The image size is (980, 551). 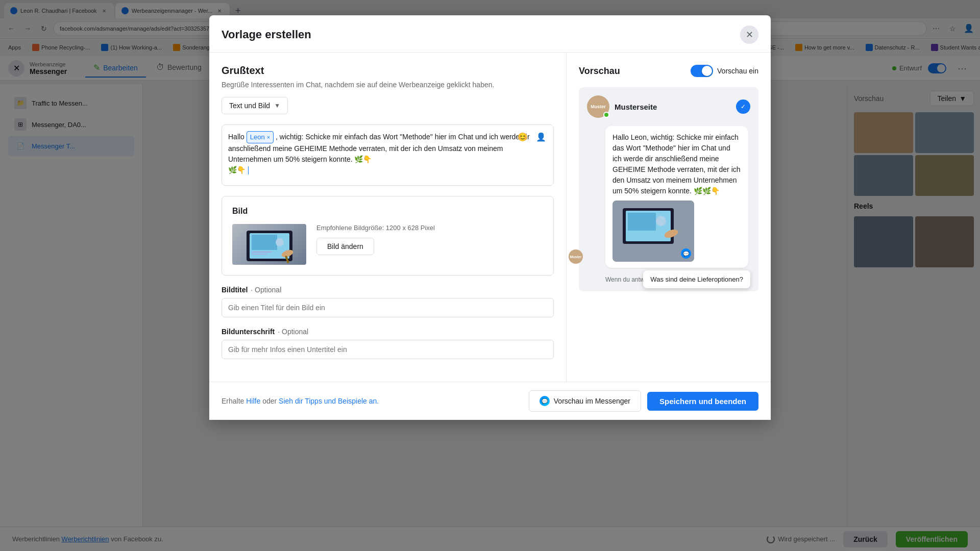 What do you see at coordinates (430, 240) in the screenshot?
I see `bild-info: Empfohlene Bildgröße: 1200 x 628 Pixel B…` at bounding box center [430, 240].